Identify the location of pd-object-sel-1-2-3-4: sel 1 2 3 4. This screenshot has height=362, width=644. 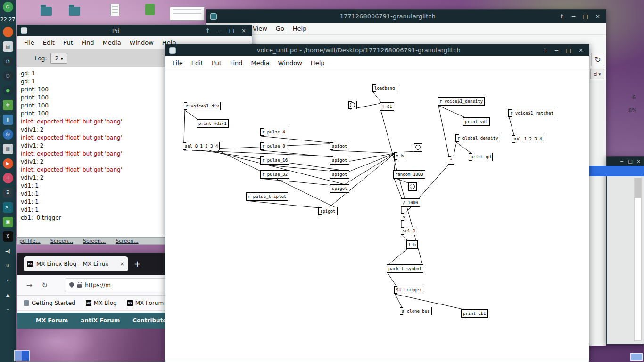
(528, 139).